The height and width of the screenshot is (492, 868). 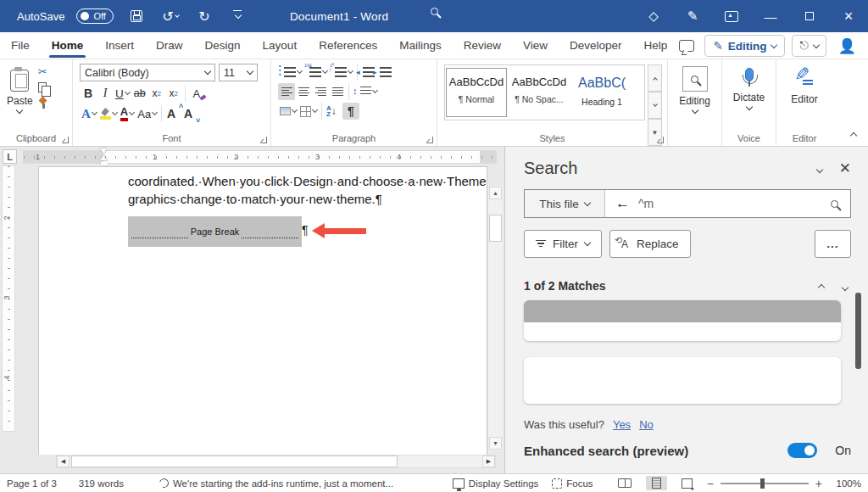 What do you see at coordinates (103, 157) in the screenshot?
I see `indent-markers` at bounding box center [103, 157].